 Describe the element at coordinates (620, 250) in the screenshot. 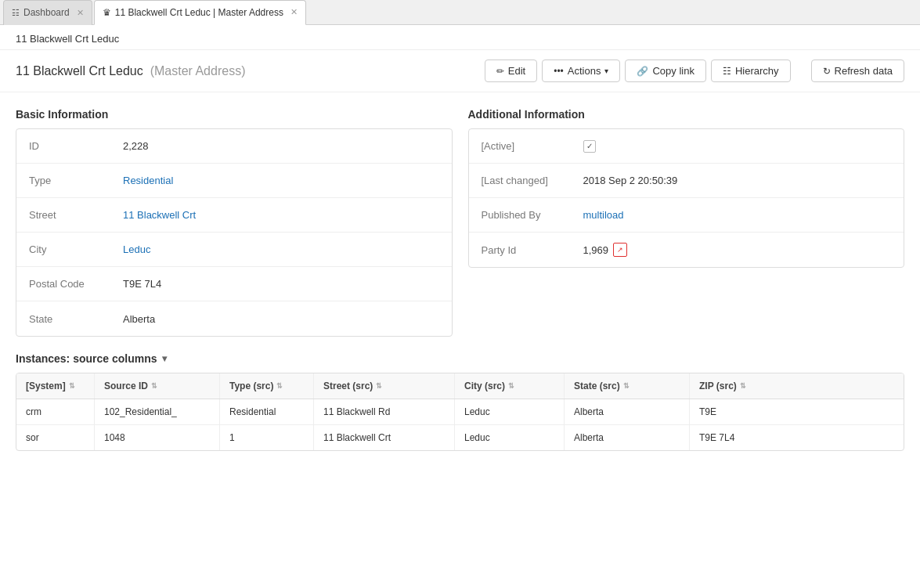

I see `external-link-icon: ↗` at that location.